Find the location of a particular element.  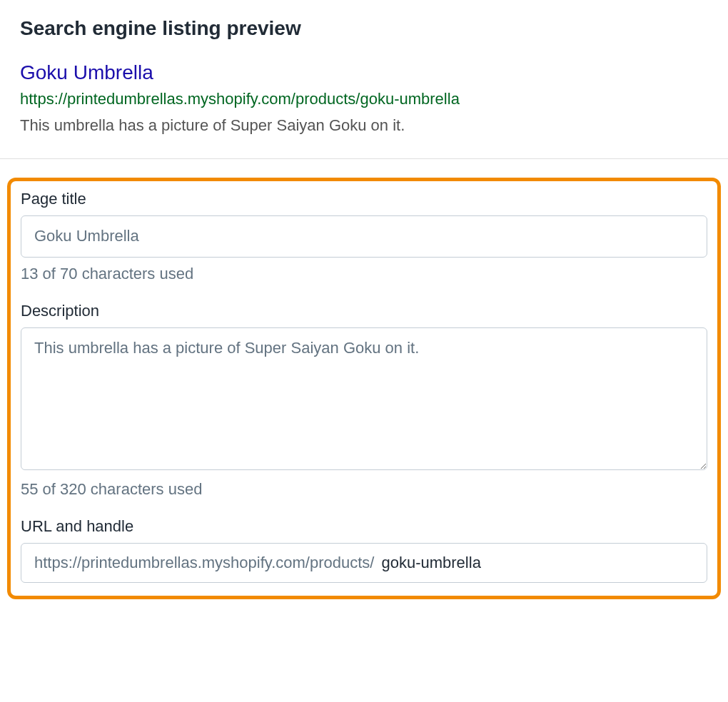

page-title-input is located at coordinates (364, 237).